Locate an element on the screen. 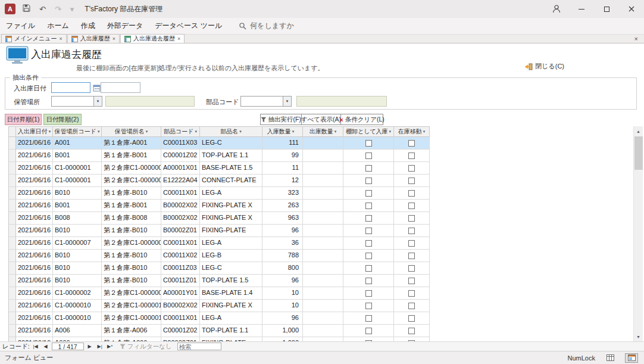 The image size is (644, 364). cell-location-code: B010 is located at coordinates (77, 193).